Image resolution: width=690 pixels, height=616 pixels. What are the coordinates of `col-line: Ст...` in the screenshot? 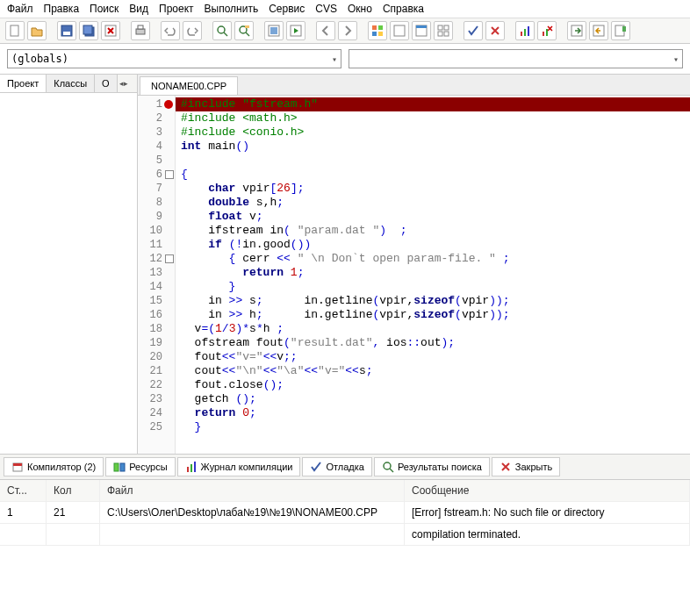 It's located at (23, 491).